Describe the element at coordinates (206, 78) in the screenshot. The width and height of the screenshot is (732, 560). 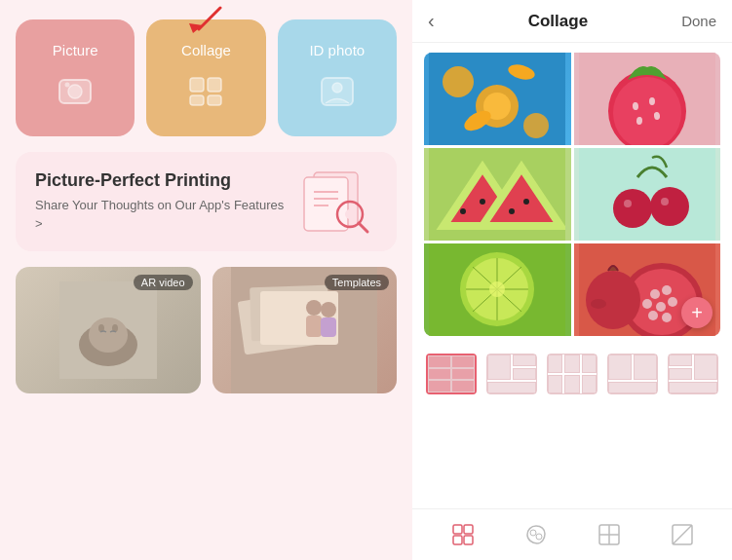
I see `collage-mode-btn: Collage` at that location.